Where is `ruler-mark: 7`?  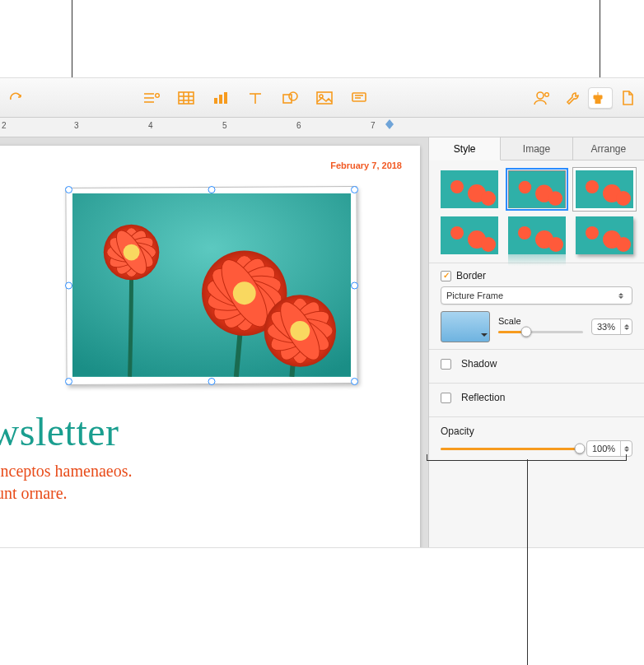 ruler-mark: 7 is located at coordinates (373, 125).